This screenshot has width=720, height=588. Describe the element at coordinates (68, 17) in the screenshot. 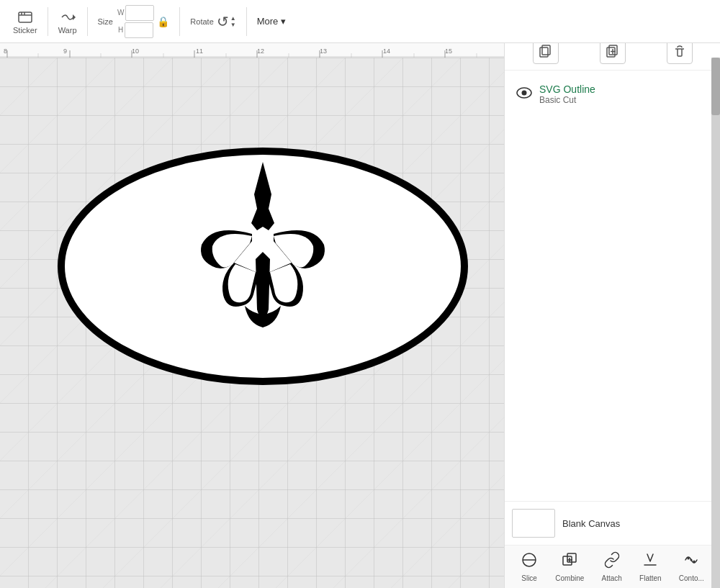

I see `warp-icon` at that location.